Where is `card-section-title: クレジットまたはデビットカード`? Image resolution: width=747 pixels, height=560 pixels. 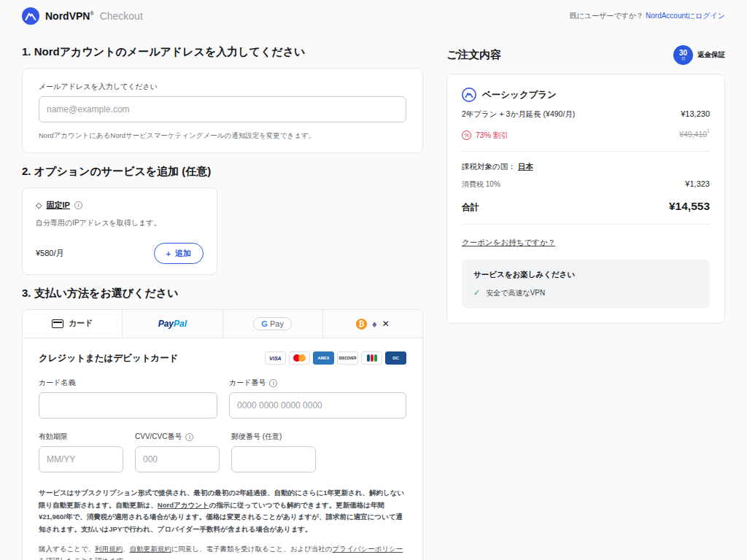 card-section-title: クレジットまたはデビットカード is located at coordinates (109, 359).